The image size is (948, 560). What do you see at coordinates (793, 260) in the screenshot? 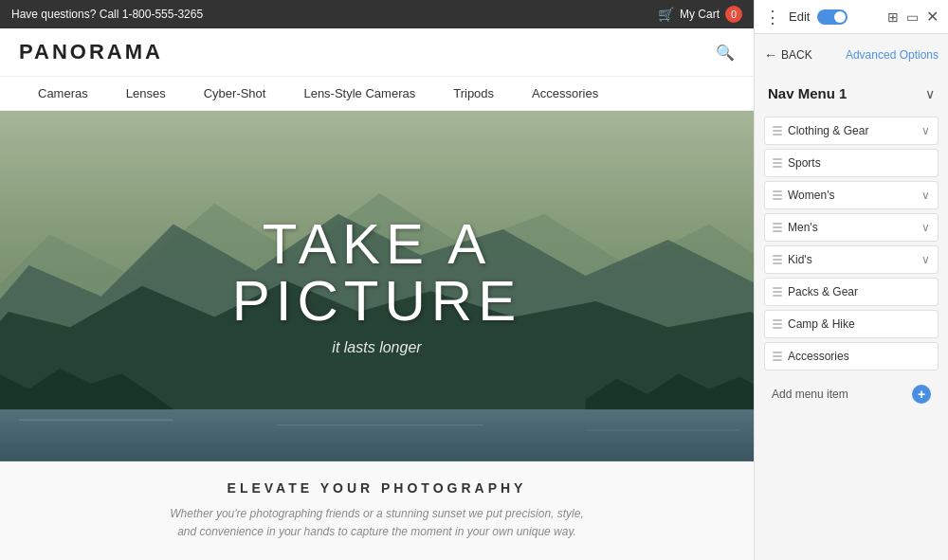
I see `menu-item-left: Kid's` at bounding box center [793, 260].